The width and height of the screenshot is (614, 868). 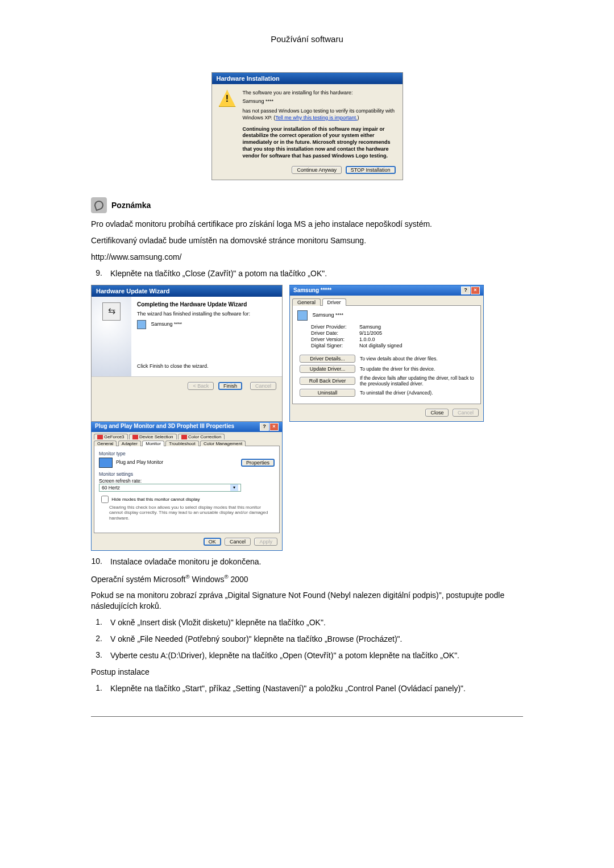 What do you see at coordinates (418, 369) in the screenshot?
I see `desc: To update the driver for this device.` at bounding box center [418, 369].